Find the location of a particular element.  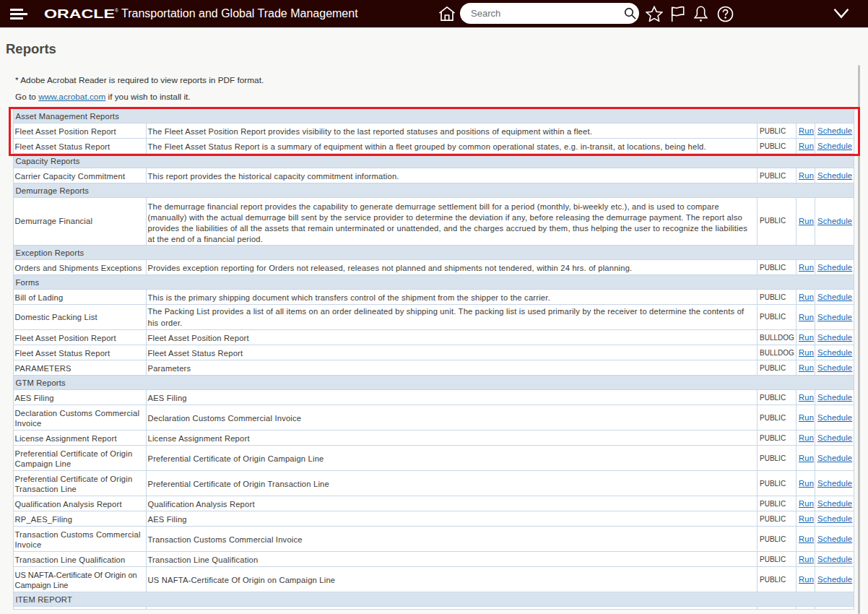

svg-text: ORACLE is located at coordinates (79, 14).